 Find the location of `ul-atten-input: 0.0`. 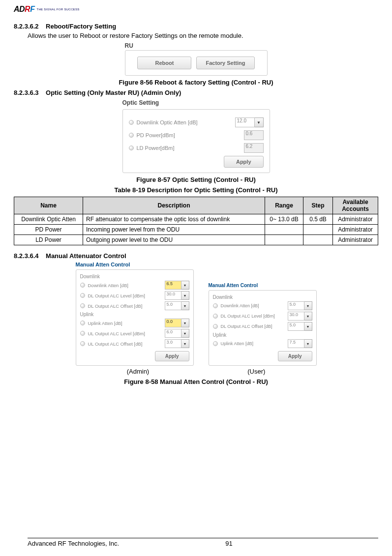

ul-atten-input: 0.0 is located at coordinates (173, 323).